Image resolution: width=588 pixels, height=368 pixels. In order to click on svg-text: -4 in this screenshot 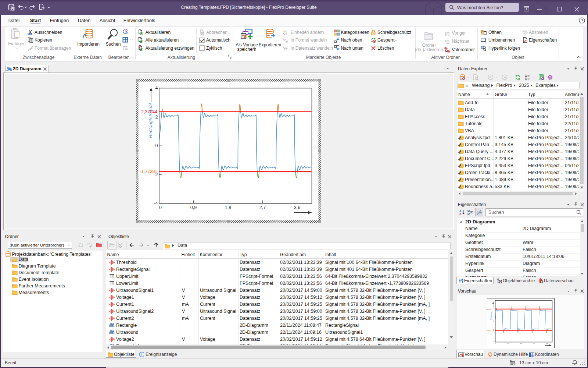, I will do `click(494, 342)`.